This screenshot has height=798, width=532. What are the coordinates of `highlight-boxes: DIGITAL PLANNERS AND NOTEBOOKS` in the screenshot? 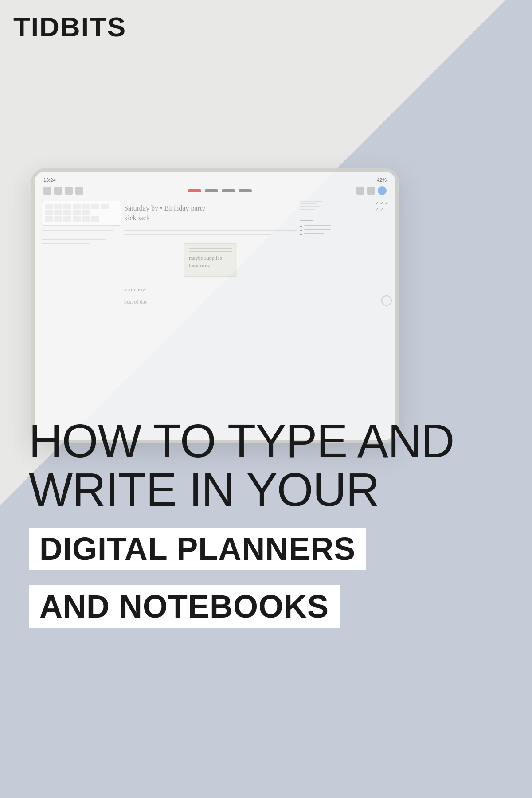 It's located at (266, 585).